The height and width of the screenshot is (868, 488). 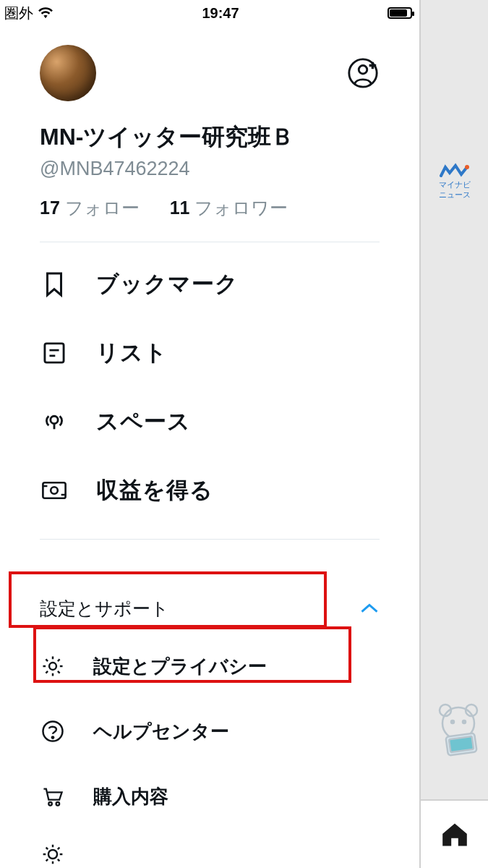 What do you see at coordinates (132, 353) in the screenshot?
I see `menu-label: リスト` at bounding box center [132, 353].